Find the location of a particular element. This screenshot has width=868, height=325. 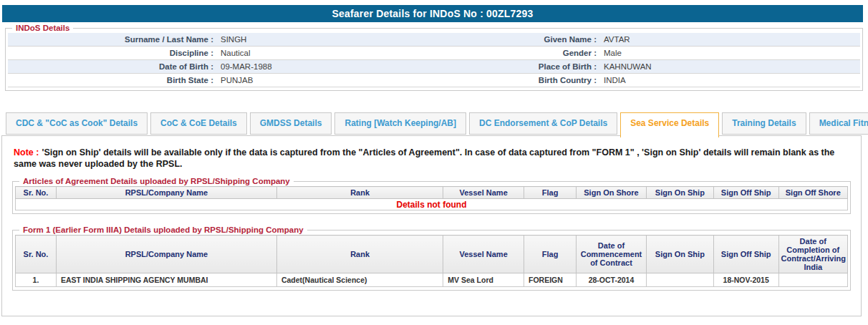

empty-row: Details not found is located at coordinates (432, 205).